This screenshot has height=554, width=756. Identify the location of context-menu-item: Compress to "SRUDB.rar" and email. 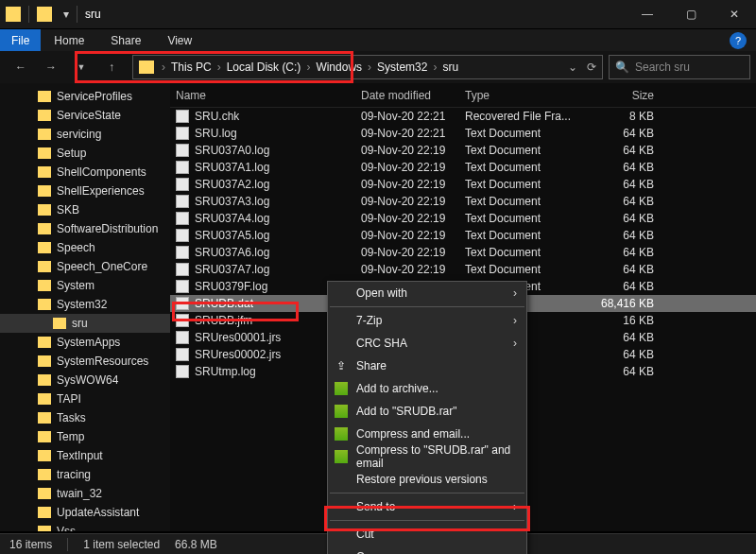
(427, 457).